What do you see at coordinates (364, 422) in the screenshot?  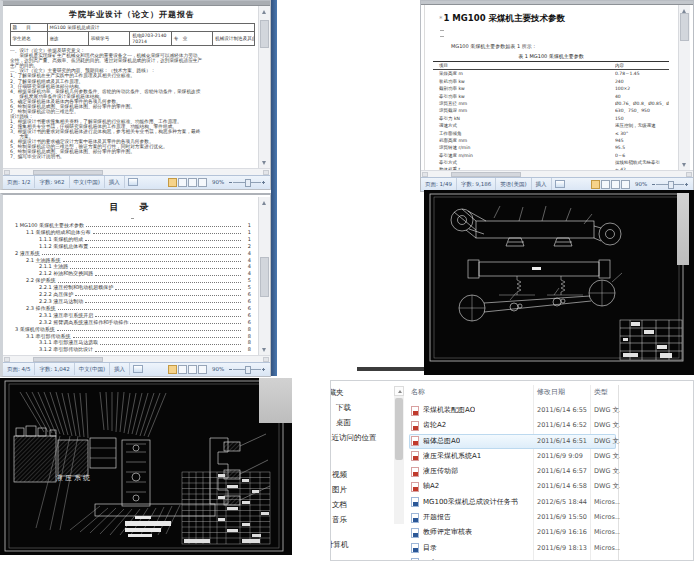 I see `sidebar-item: 桌面` at bounding box center [364, 422].